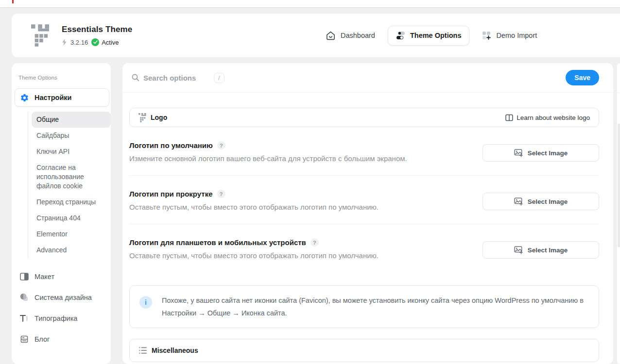  Describe the element at coordinates (105, 42) in the screenshot. I see `status-badge: Active` at that location.